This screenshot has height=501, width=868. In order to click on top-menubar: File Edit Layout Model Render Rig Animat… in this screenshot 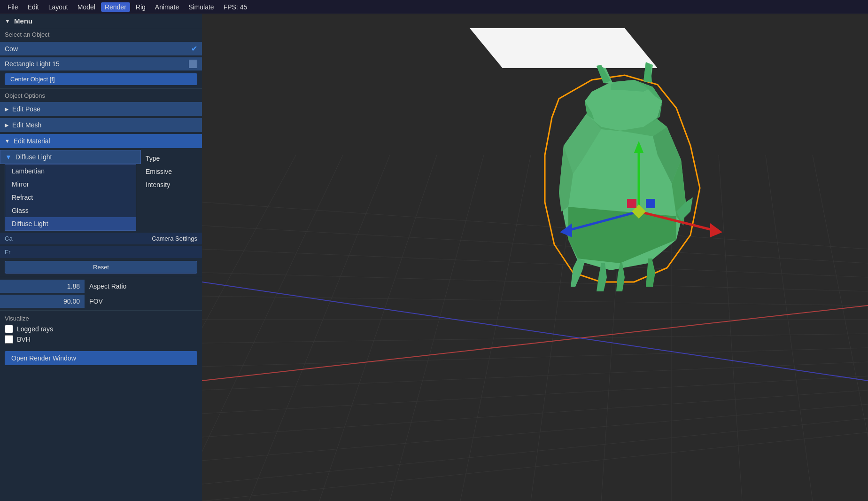, I will do `click(434, 7)`.